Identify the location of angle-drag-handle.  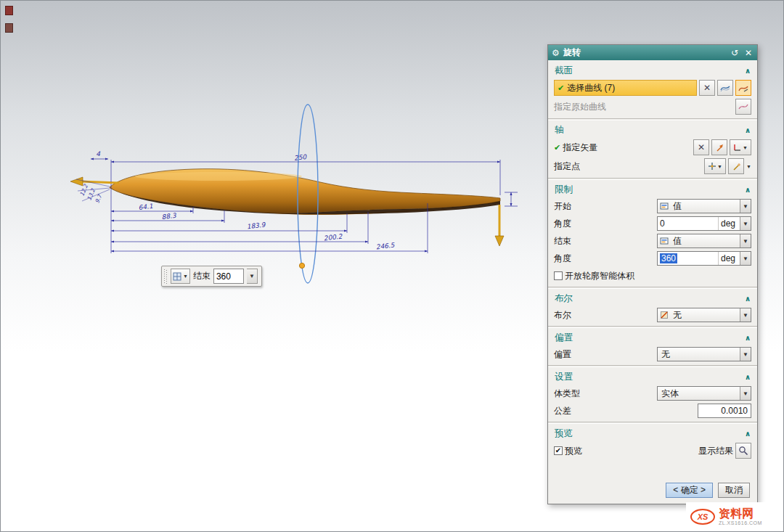
(302, 266).